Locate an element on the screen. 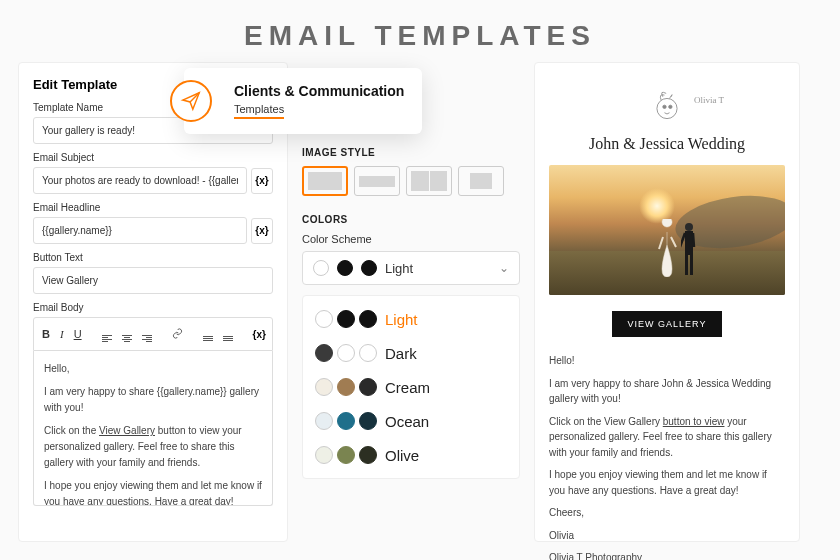 The width and height of the screenshot is (840, 560). color-scheme-select: Light ⌄ is located at coordinates (411, 268).